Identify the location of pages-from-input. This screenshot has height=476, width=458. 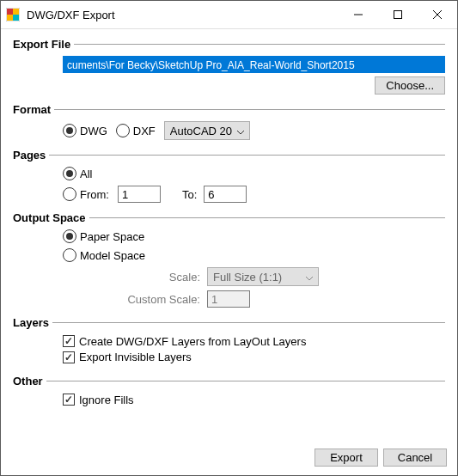
(139, 194).